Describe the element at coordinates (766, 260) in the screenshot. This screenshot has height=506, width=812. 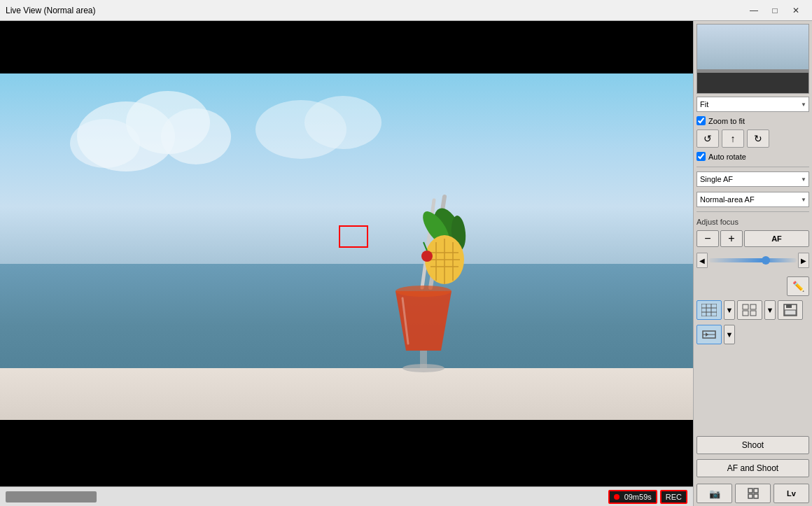
I see `focus-slider-thumb` at that location.